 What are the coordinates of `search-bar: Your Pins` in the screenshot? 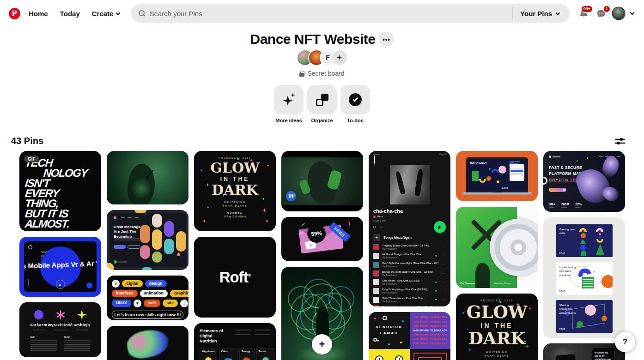 It's located at (350, 13).